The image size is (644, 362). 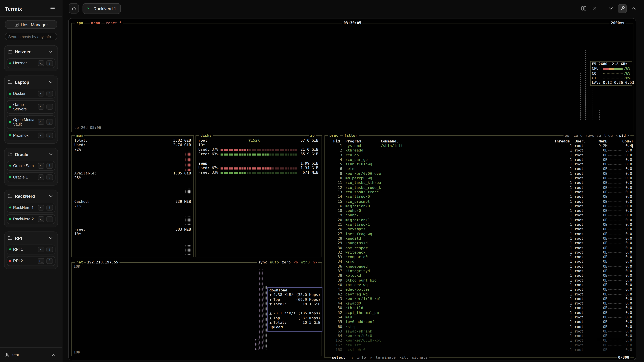 I want to click on col-program: Program:, so click(x=363, y=141).